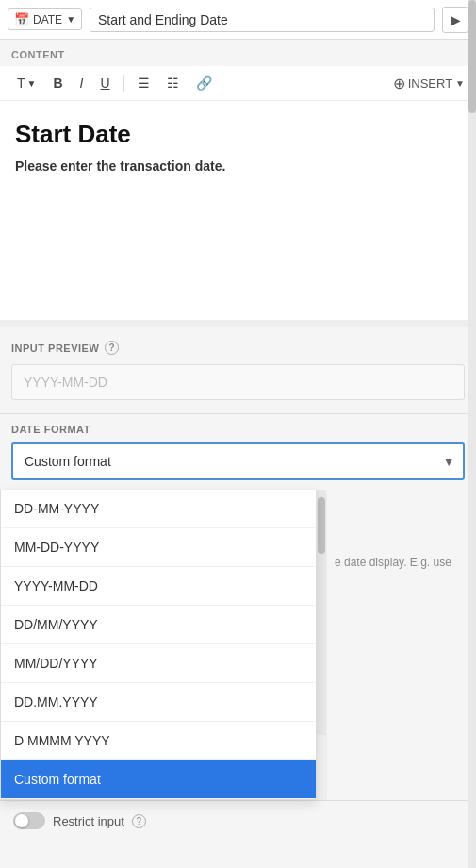 The width and height of the screenshot is (476, 868). Describe the element at coordinates (158, 547) in the screenshot. I see `dropdown-option-mm-dd-yyyy: MM-DD-YYYY` at that location.